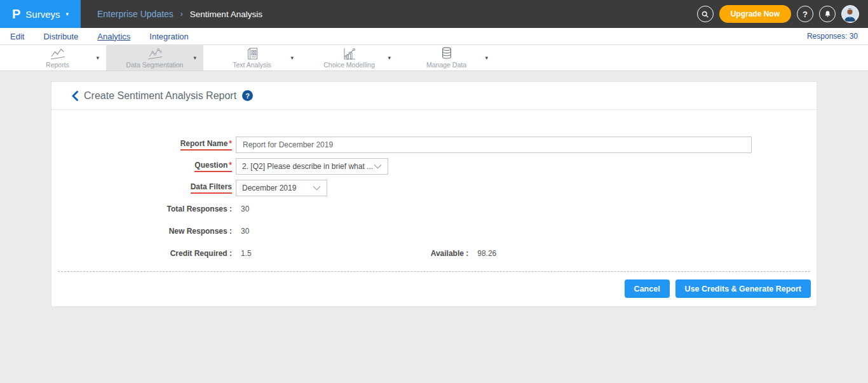 Image resolution: width=868 pixels, height=383 pixels. Describe the element at coordinates (281, 188) in the screenshot. I see `data-filters-select: December 2019` at that location.